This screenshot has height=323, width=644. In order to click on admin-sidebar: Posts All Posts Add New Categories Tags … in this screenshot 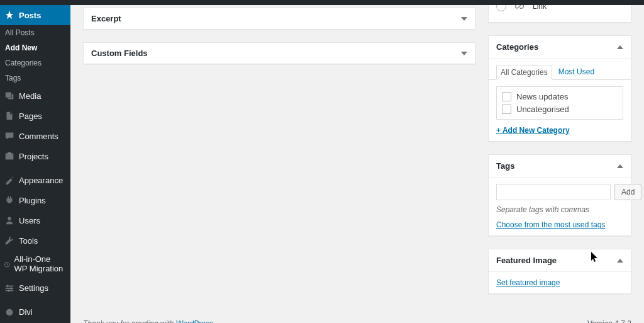, I will do `click(35, 161)`.